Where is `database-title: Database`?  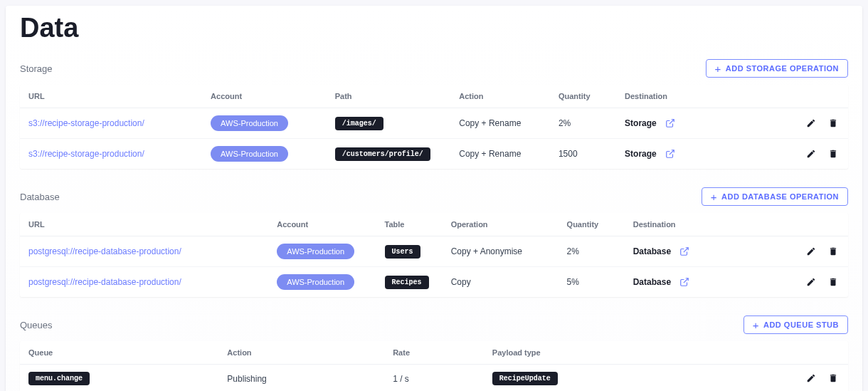 database-title: Database is located at coordinates (40, 197).